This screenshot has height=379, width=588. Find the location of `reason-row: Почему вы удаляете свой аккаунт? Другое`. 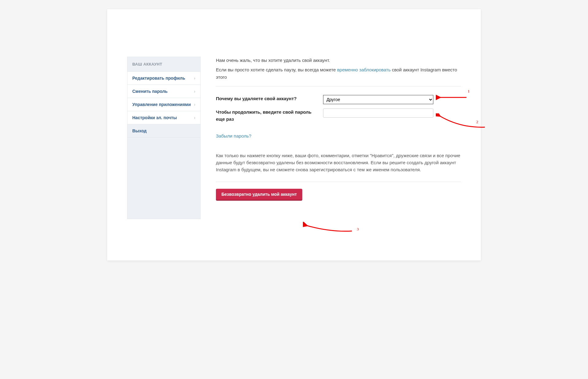

reason-row: Почему вы удаляете свой аккаунт? Другое is located at coordinates (338, 100).